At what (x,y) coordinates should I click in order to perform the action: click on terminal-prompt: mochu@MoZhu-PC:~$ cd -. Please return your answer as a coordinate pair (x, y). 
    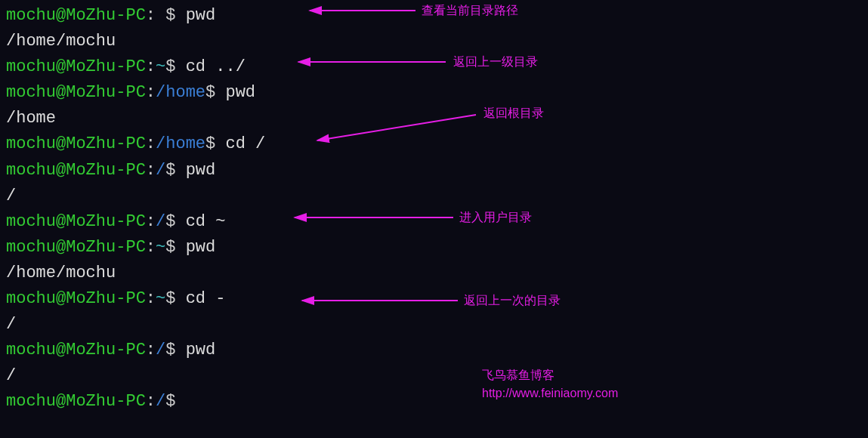
    Looking at the image, I should click on (434, 299).